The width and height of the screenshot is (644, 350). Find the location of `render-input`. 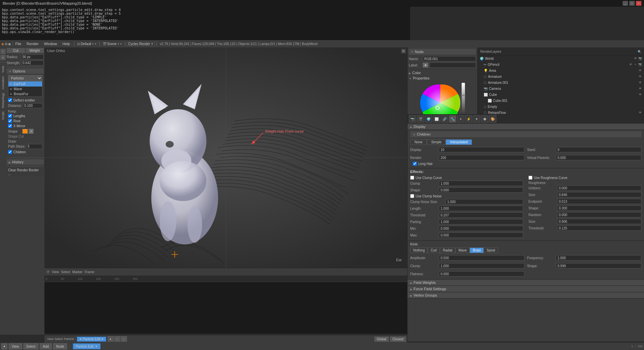

render-input is located at coordinates (482, 158).